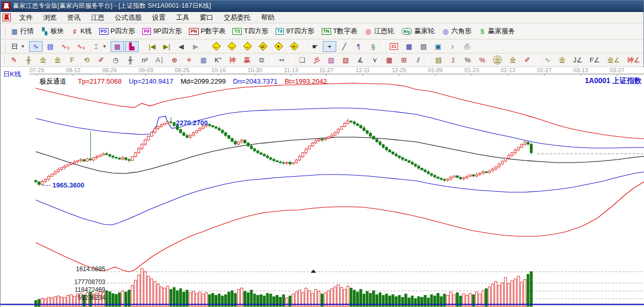 Image resolution: width=644 pixels, height=307 pixels. I want to click on gold-grid-a-button: 金, so click(43, 60).